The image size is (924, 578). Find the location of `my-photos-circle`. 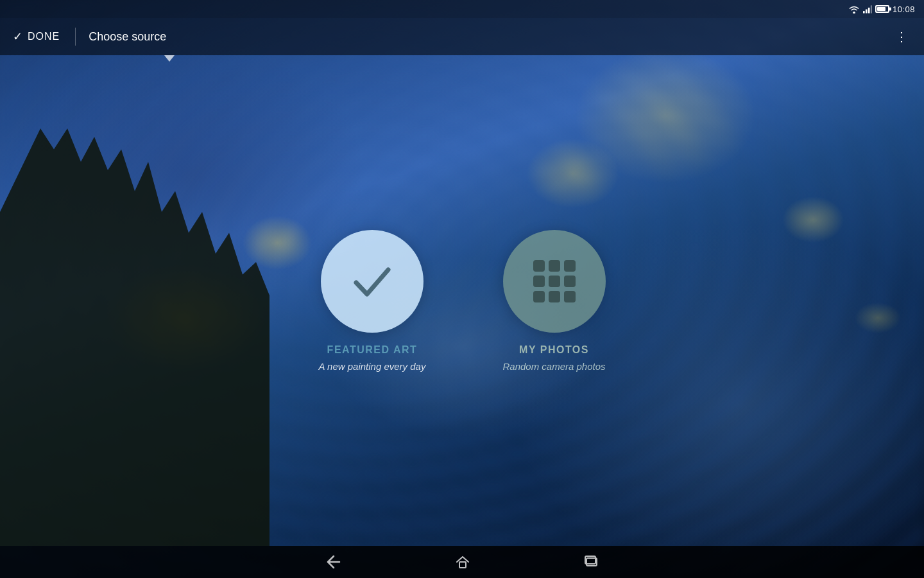

my-photos-circle is located at coordinates (554, 281).